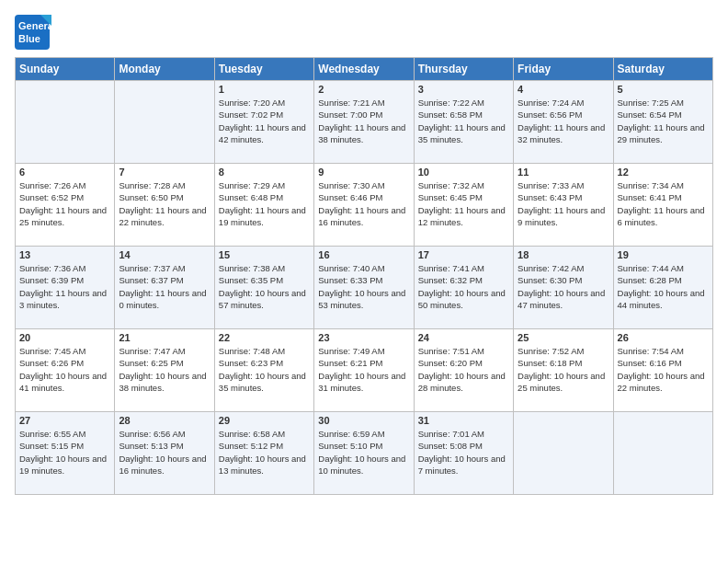 This screenshot has width=728, height=563. Describe the element at coordinates (265, 89) in the screenshot. I see `day-number: 1` at that location.